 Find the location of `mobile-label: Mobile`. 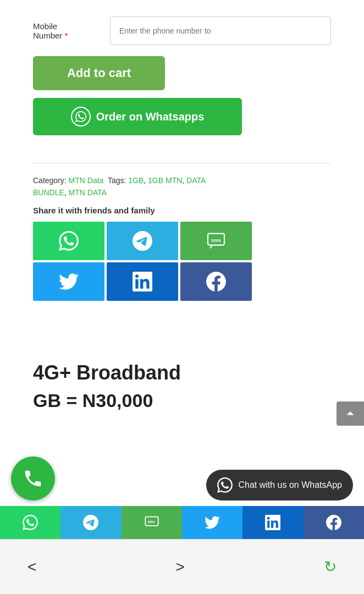

mobile-label: Mobile is located at coordinates (66, 26).